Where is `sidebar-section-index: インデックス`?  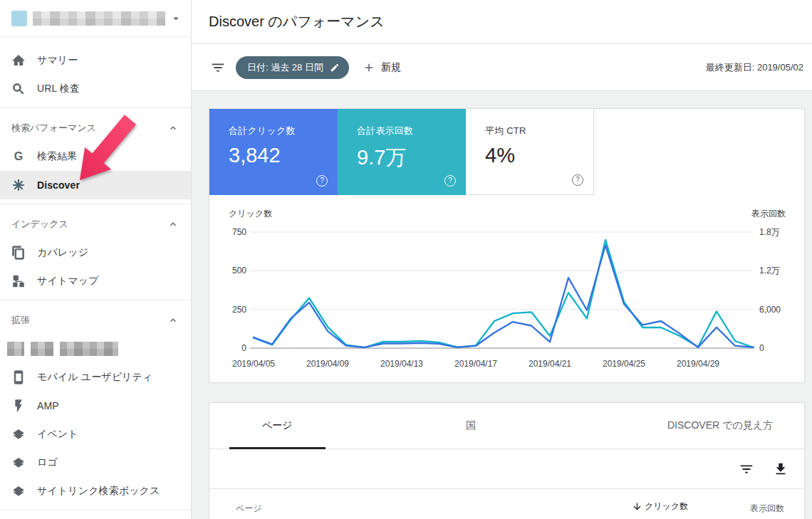
sidebar-section-index: インデックス is located at coordinates (95, 224).